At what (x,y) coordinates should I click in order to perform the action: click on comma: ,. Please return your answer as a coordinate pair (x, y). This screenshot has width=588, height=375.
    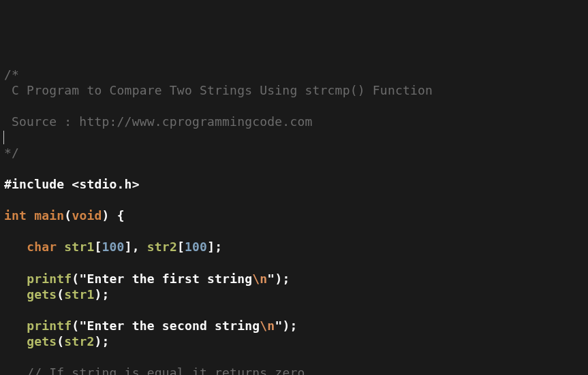
    Looking at the image, I should click on (136, 246).